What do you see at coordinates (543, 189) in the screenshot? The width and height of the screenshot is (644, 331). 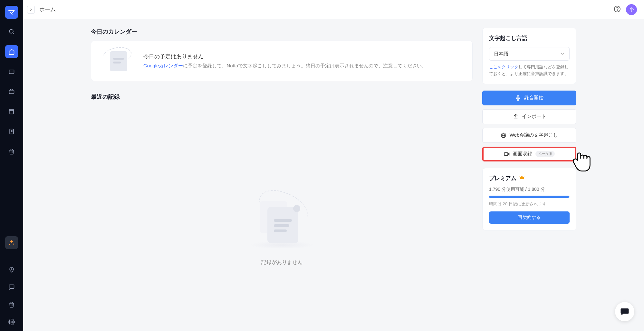 I see `usage-unit2: 分` at bounding box center [543, 189].